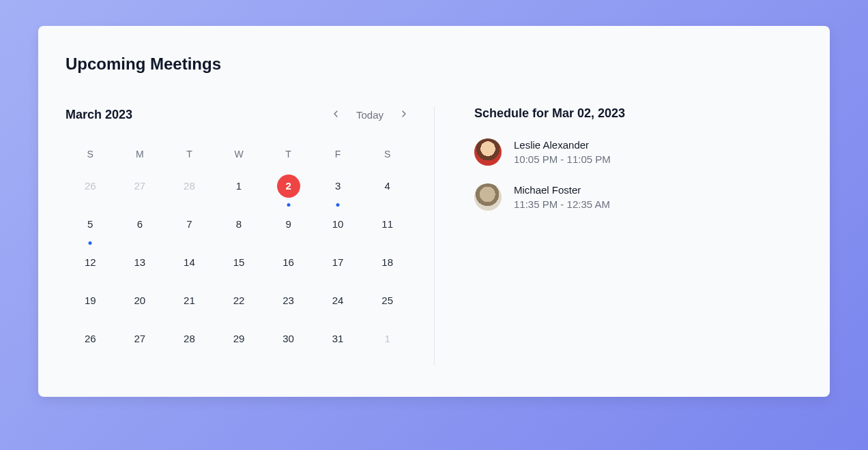 This screenshot has width=868, height=450. Describe the element at coordinates (639, 152) in the screenshot. I see `meeting-item: Leslie Alexander10:05 PM - 11:05 PM` at that location.